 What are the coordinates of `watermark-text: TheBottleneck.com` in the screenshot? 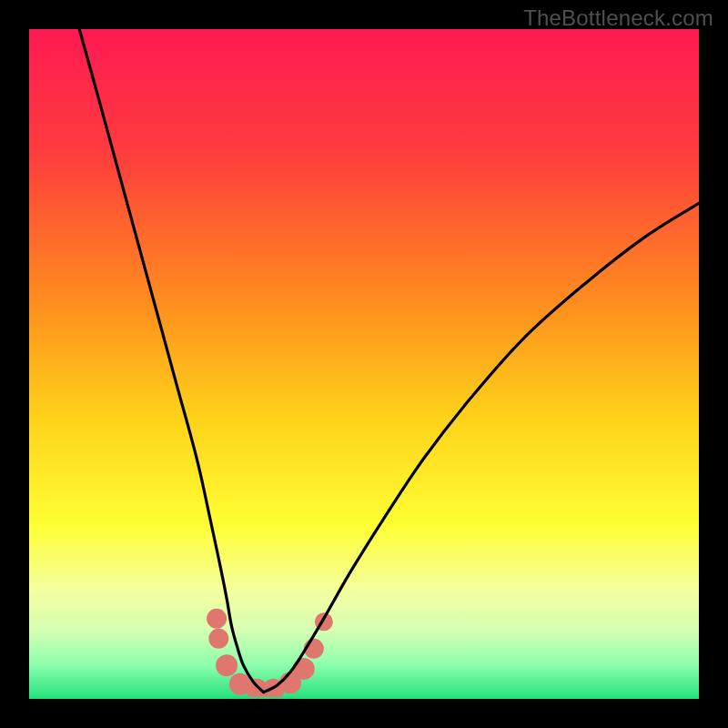 It's located at (619, 18).